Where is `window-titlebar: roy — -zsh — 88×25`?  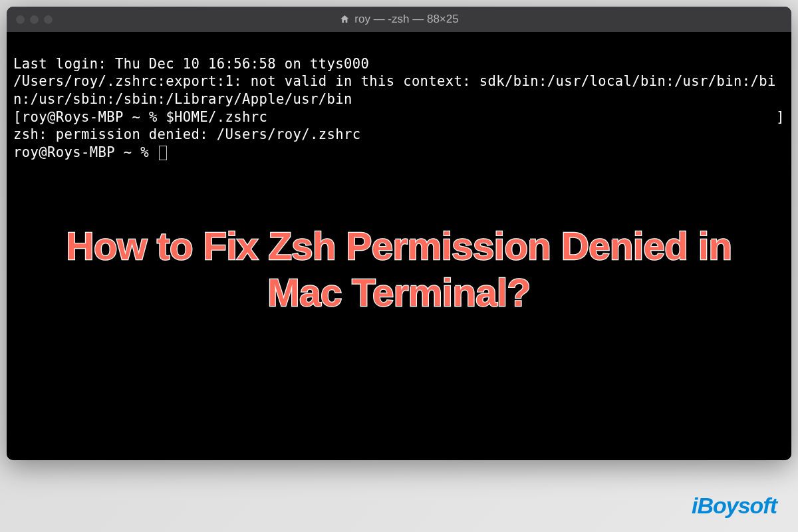 window-titlebar: roy — -zsh — 88×25 is located at coordinates (399, 19).